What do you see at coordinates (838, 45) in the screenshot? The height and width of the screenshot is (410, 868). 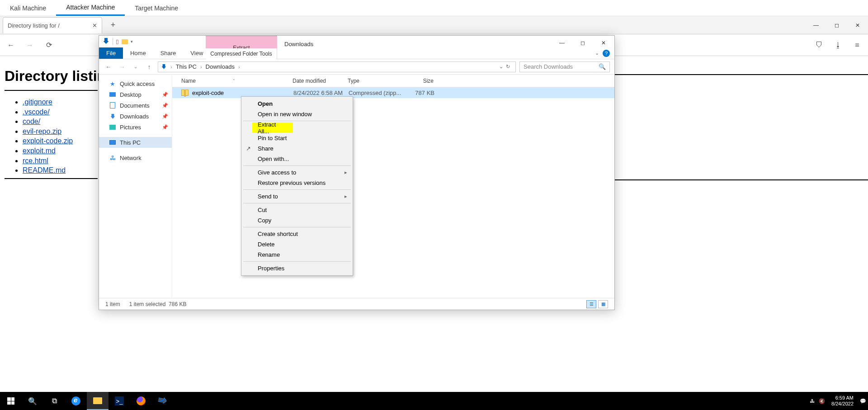 I see `download-icon: ⭳` at bounding box center [838, 45].